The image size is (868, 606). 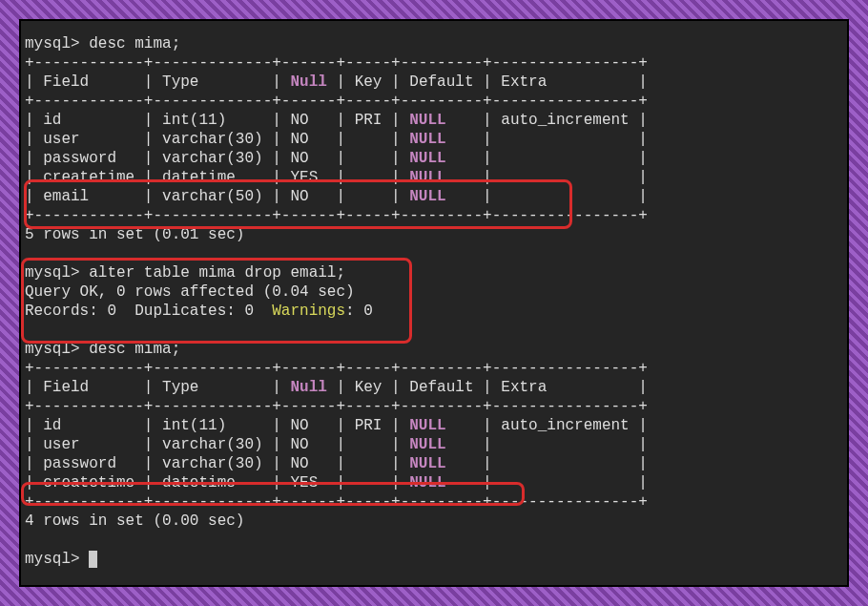 I want to click on rows-in-set: 5 rows in set (0.01 sec), so click(x=134, y=235).